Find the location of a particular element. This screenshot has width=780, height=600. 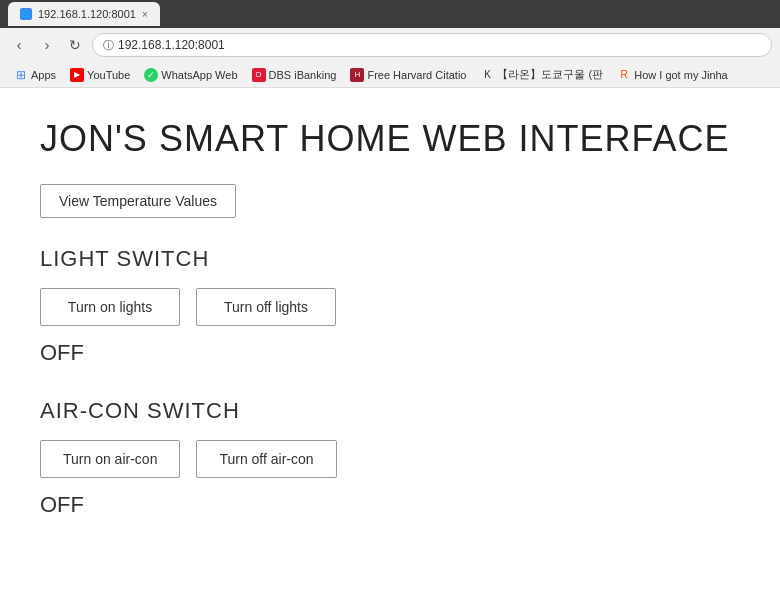

active-tab: 🌐 192.168.1.120:8001 × is located at coordinates (84, 14).